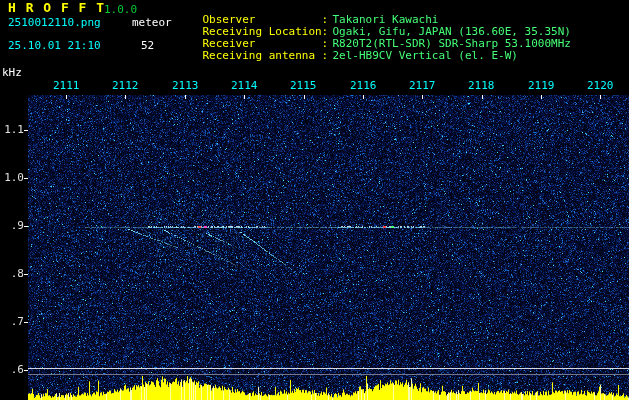 The height and width of the screenshot is (400, 629). I want to click on x-tick-label: 2115, so click(304, 86).